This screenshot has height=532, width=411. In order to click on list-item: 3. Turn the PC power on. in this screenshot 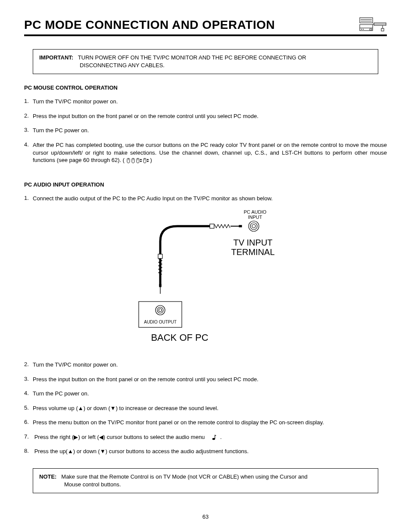, I will do `click(206, 131)`.